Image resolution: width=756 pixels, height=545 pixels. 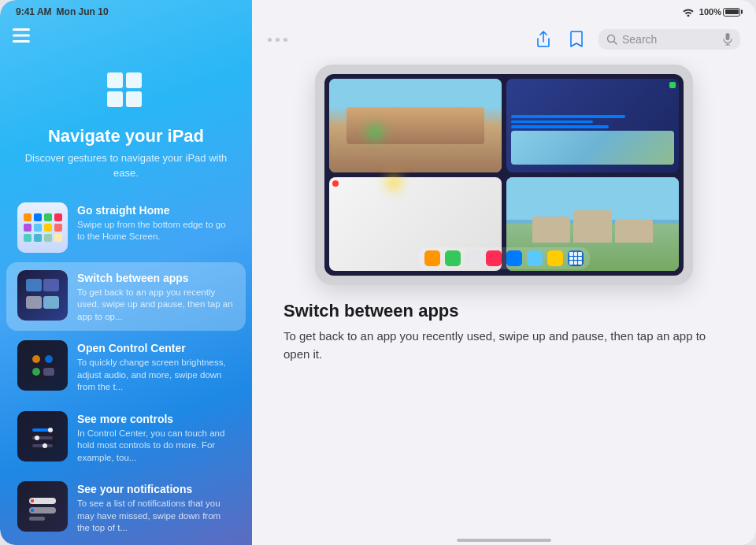 I want to click on toolbar-right: Search, so click(x=636, y=39).